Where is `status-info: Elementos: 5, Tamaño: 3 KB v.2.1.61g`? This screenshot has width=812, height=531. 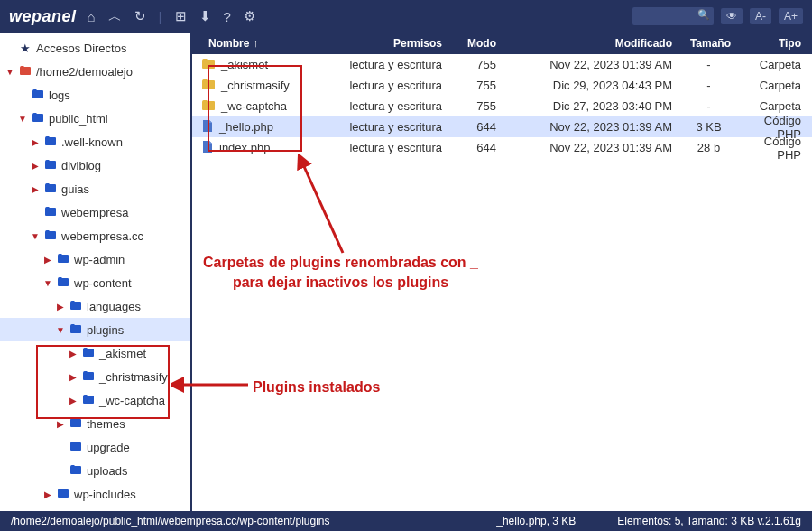
status-info: Elementos: 5, Tamaño: 3 KB v.2.1.61g is located at coordinates (709, 521).